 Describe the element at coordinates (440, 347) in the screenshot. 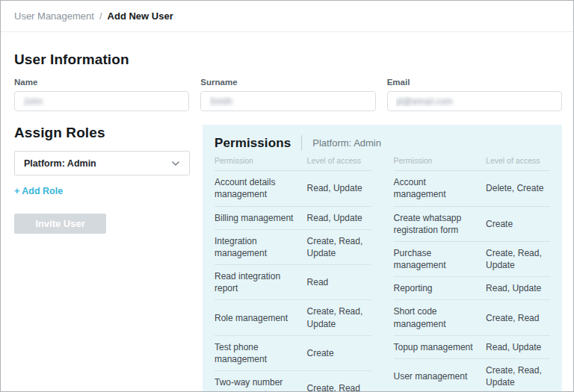

I see `permission-name: Topup management` at that location.